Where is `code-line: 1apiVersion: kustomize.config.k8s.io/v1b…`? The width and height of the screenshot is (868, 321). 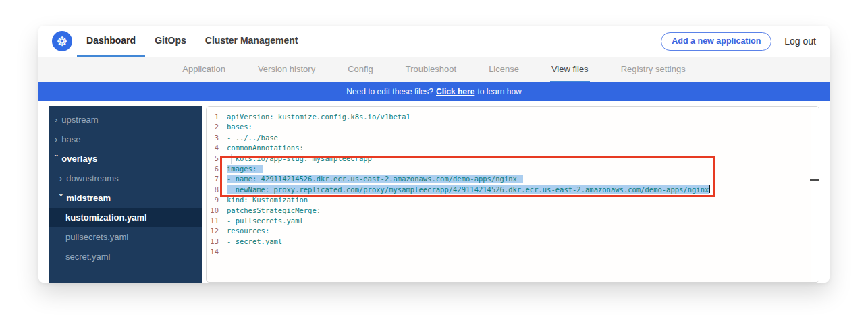
code-line: 1apiVersion: kustomize.config.k8s.io/v1b… is located at coordinates (513, 117).